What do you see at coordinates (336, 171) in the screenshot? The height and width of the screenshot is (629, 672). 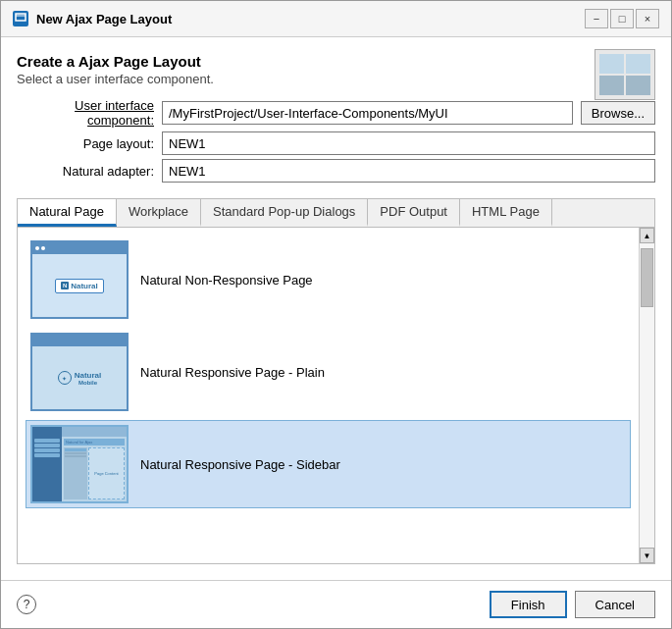 I see `natural-adapter-row: Natural adapter:` at bounding box center [336, 171].